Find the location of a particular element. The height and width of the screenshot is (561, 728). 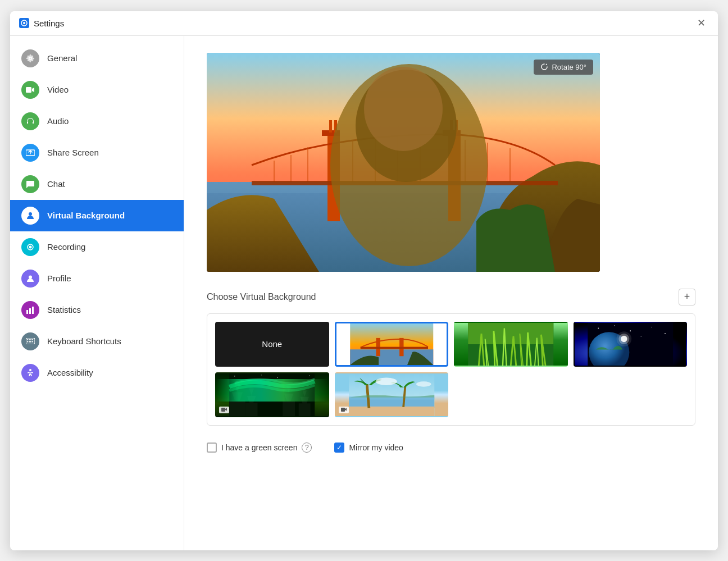

choose-header: Choose Virtual Background + is located at coordinates (451, 297).